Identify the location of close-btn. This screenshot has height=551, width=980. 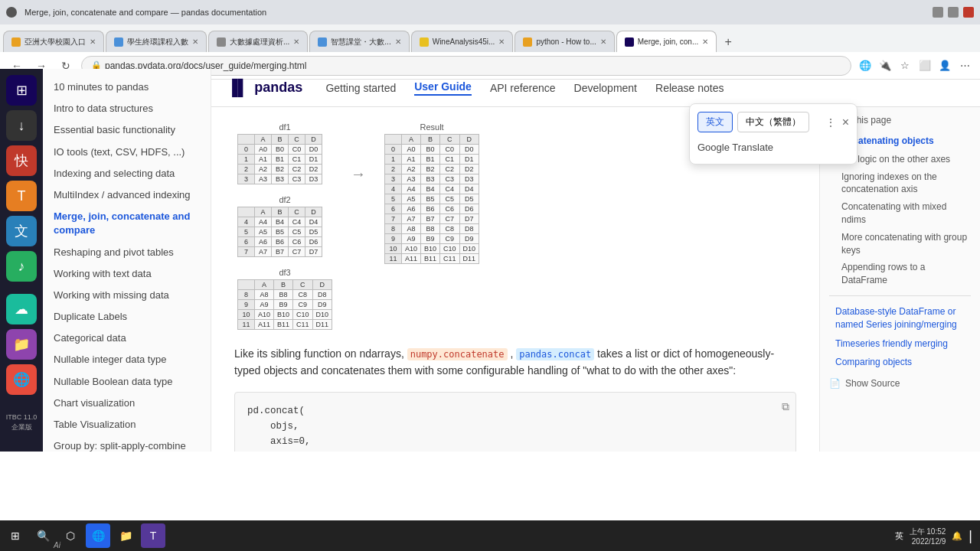
(969, 12).